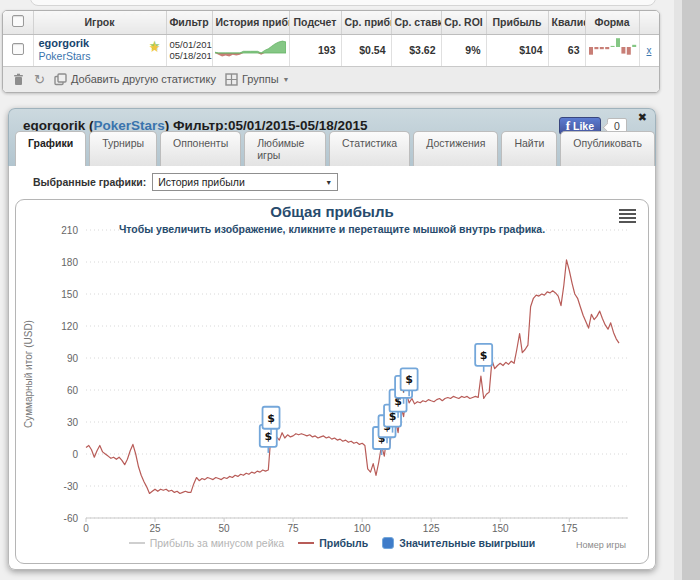 This screenshot has height=580, width=700. I want to click on table-toolbar: ↻ Добавить другую статистику Группы ▼, so click(331, 79).